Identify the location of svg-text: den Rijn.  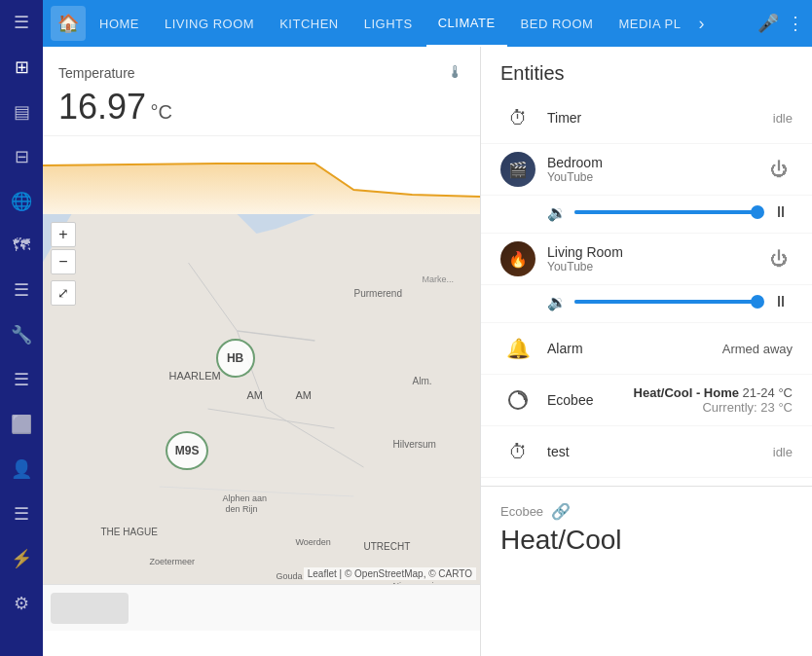
(241, 509).